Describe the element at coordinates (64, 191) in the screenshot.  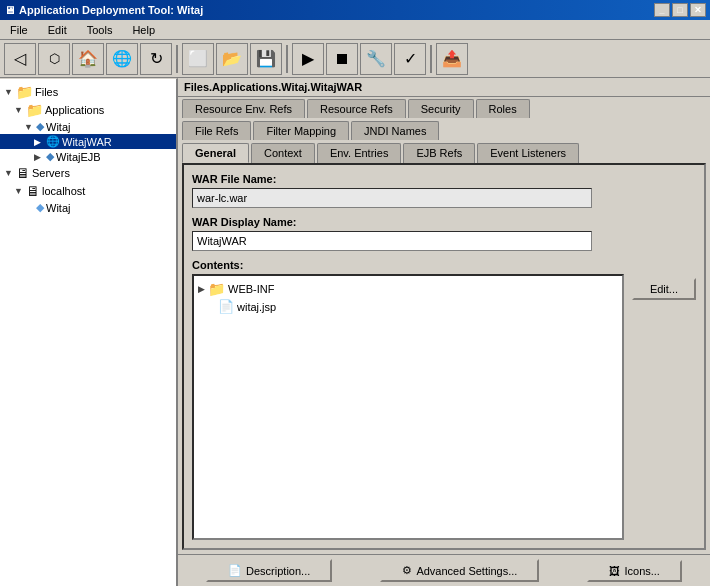
I see `tree-label-localhost: localhost` at that location.